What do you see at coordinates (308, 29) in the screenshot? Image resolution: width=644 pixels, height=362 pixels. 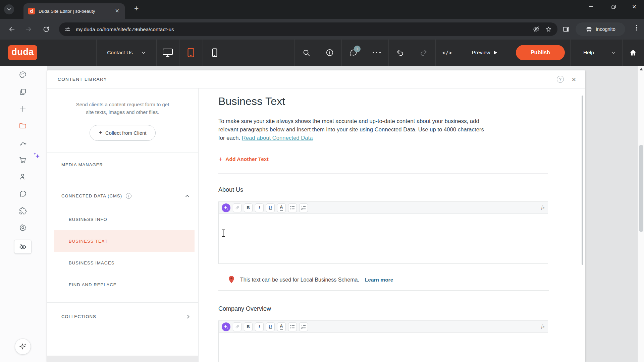 I see `address-bar: my.duda.co/home/site/fc796bea/contact-us` at bounding box center [308, 29].